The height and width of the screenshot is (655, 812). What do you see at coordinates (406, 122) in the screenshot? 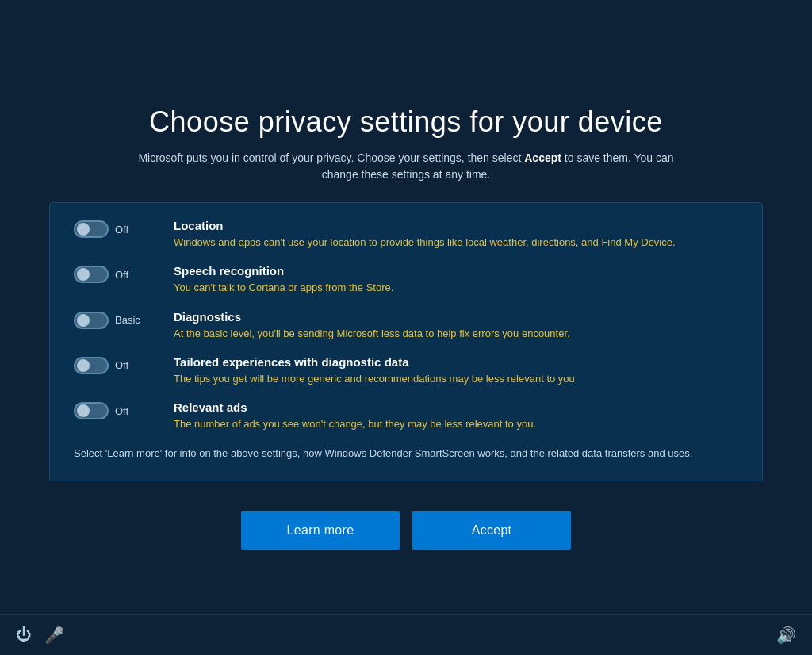
I see `page-title: Choose privacy settings for your device` at bounding box center [406, 122].